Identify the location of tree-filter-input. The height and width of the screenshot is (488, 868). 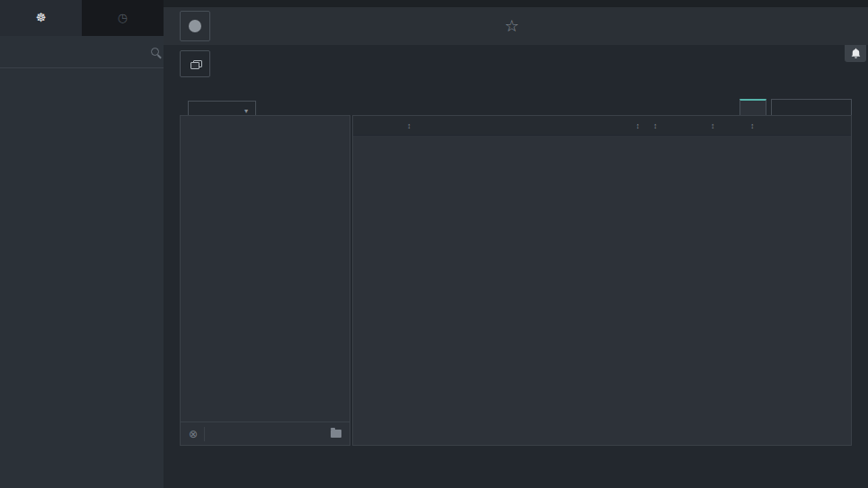
(264, 434).